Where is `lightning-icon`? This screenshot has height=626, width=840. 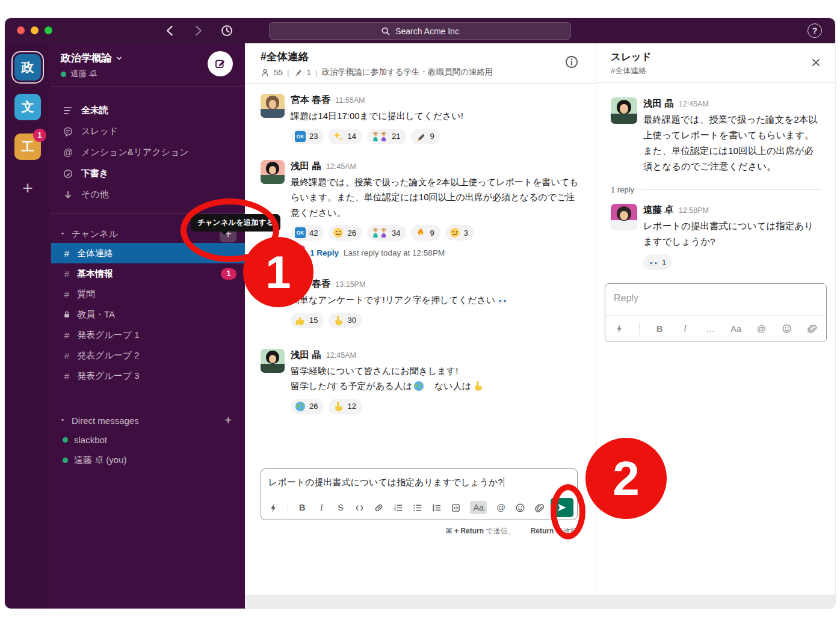 lightning-icon is located at coordinates (620, 328).